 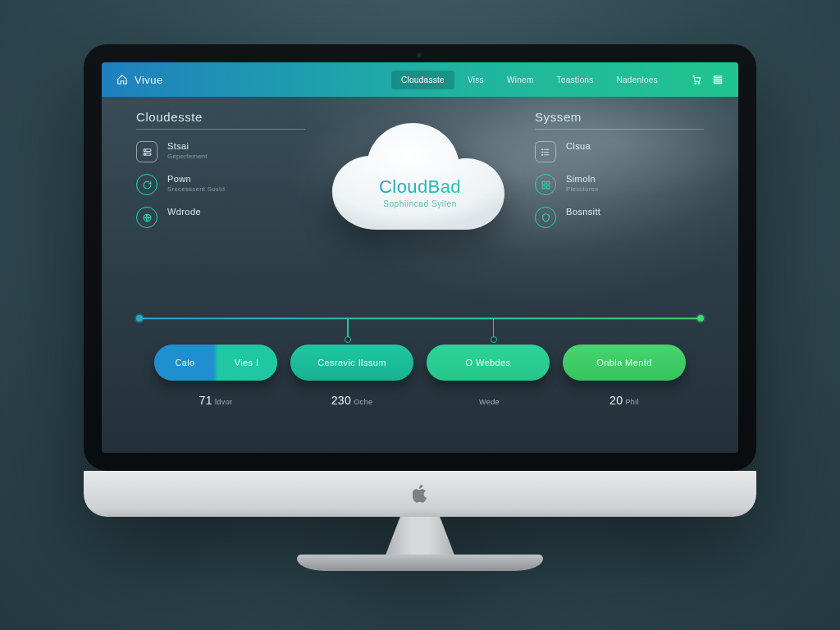 What do you see at coordinates (546, 217) in the screenshot?
I see `shield-icon` at bounding box center [546, 217].